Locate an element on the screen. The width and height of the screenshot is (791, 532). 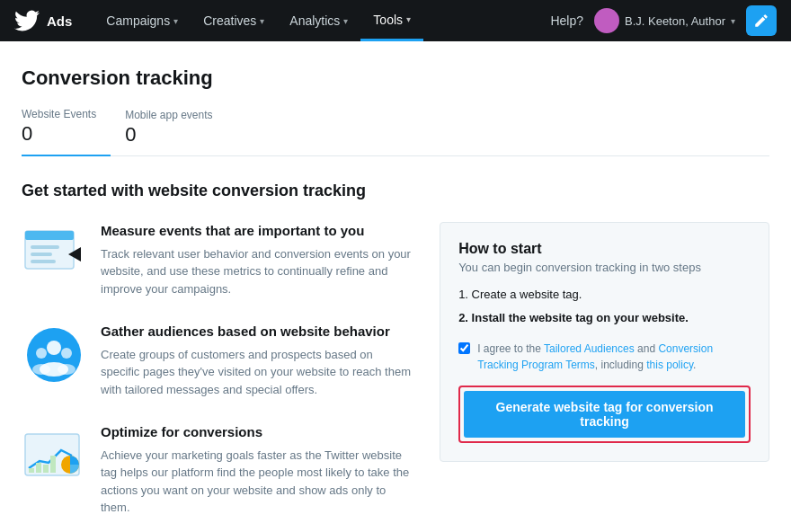
nav-item-campaigns: Campaigns ▾ is located at coordinates (142, 21).